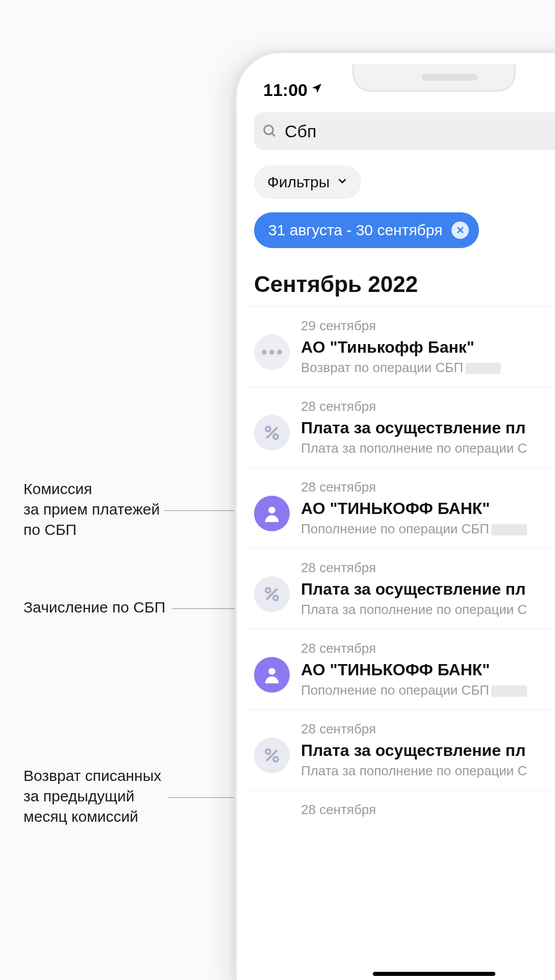  I want to click on transaction-row: 28 сентября, so click(401, 828).